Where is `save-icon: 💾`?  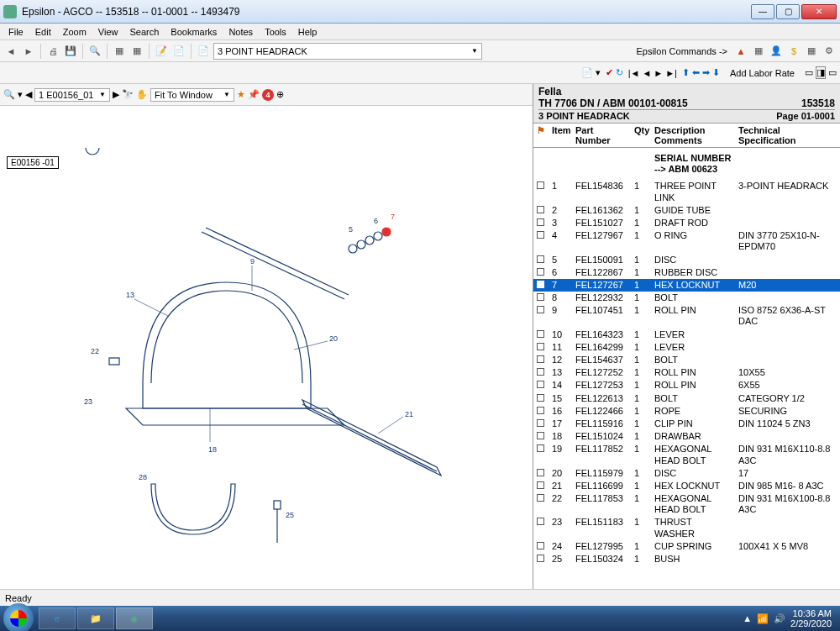 save-icon: 💾 is located at coordinates (71, 51).